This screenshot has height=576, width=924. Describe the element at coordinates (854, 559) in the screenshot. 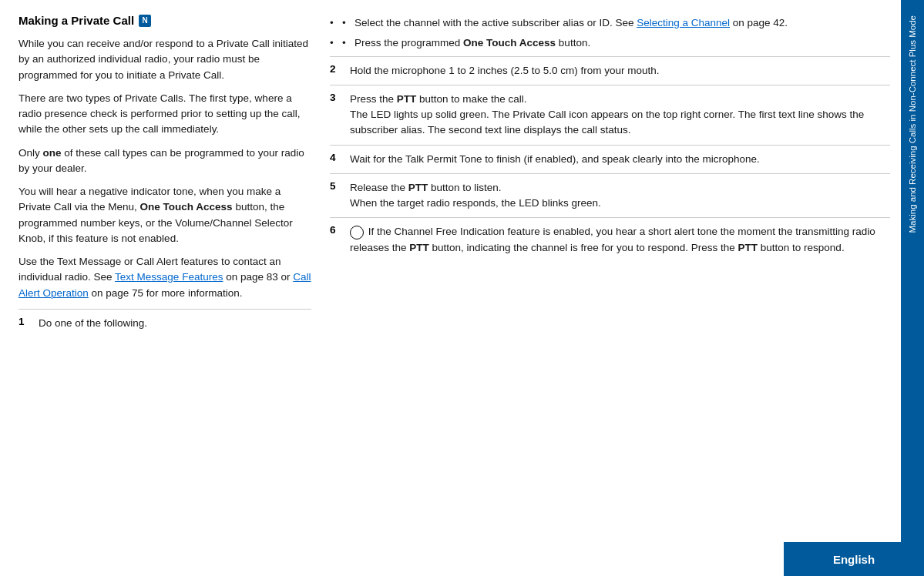

I see `english-label: English` at that location.